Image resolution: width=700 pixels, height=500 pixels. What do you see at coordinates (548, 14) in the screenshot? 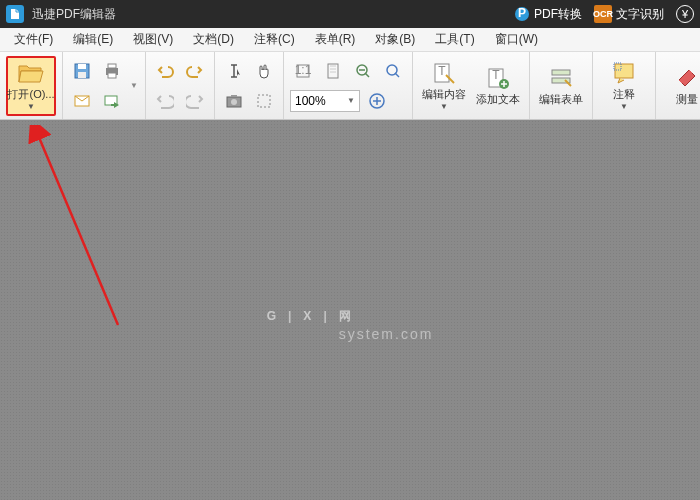
I see `pdf-convert-button: P PDF转换` at bounding box center [548, 14].